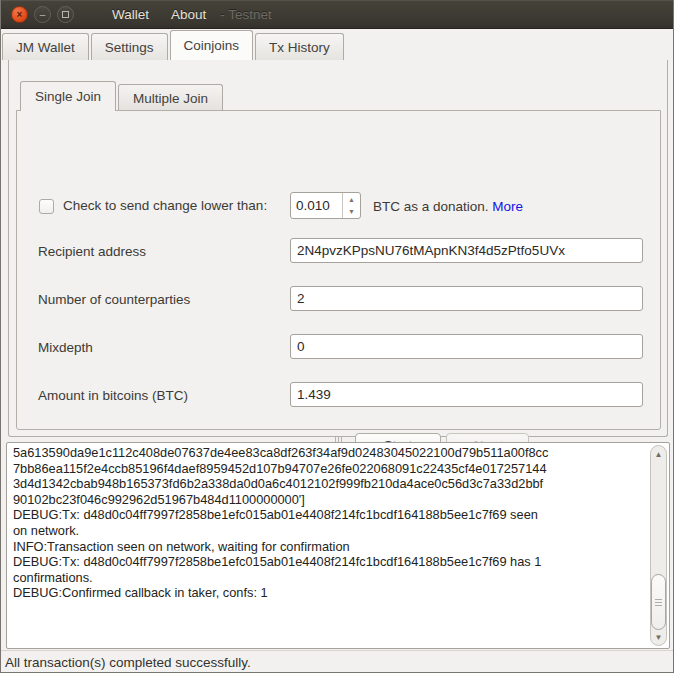 The width and height of the screenshot is (674, 673). I want to click on amount-btc-label: Amount in bitcoins (BTC), so click(113, 396).